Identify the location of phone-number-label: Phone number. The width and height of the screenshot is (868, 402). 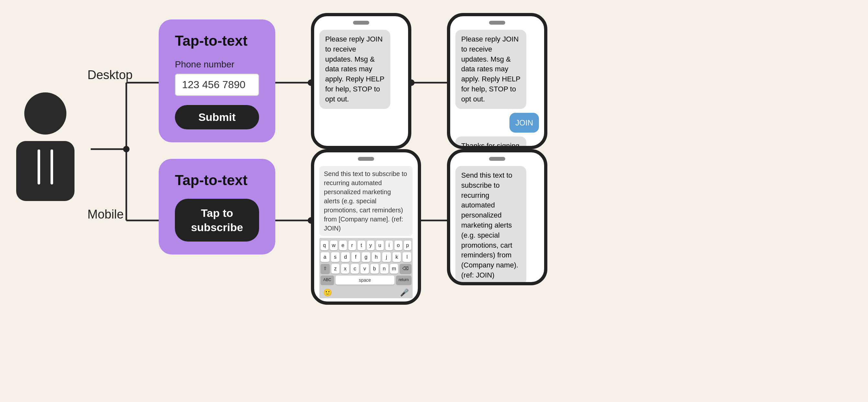
(217, 65).